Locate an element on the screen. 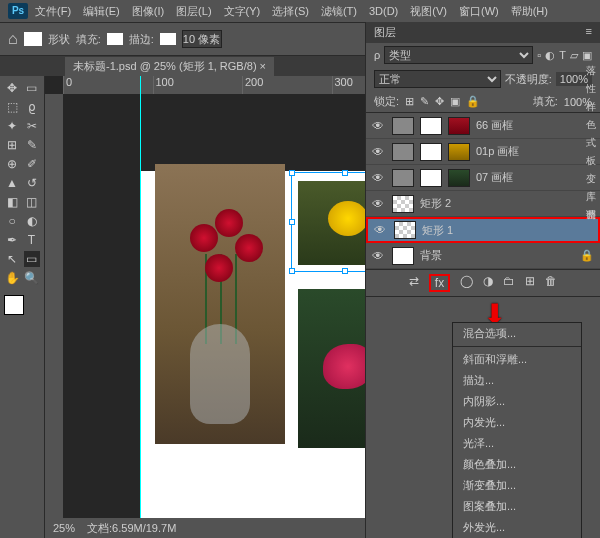 The width and height of the screenshot is (600, 538). document-tab: 未标题-1.psd @ 25% (矩形 1, RGB/8) × is located at coordinates (170, 66).